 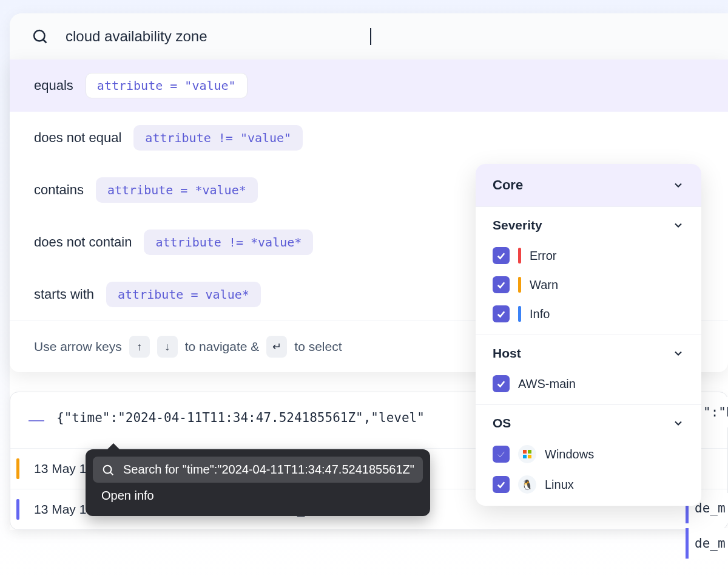 I want to click on linux-icon: 🐧, so click(x=527, y=484).